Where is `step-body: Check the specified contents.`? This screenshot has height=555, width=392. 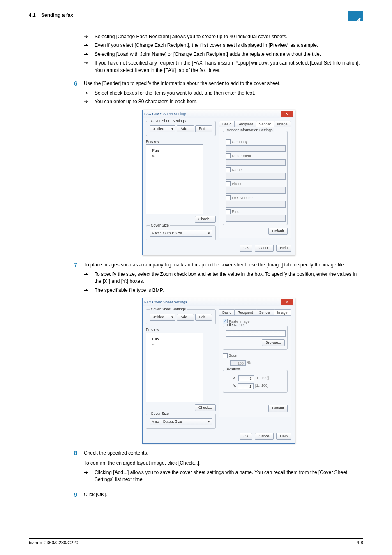
step-body: Check the specified contents. is located at coordinates (224, 453).